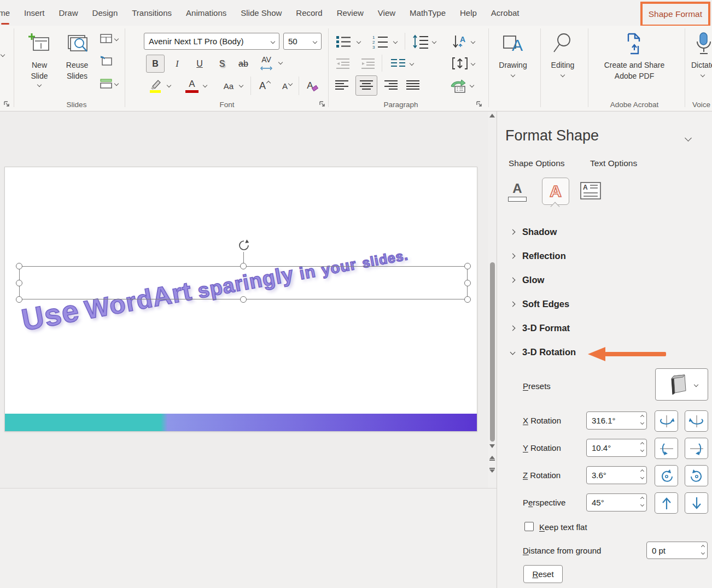 Image resolution: width=712 pixels, height=588 pixels. What do you see at coordinates (517, 192) in the screenshot?
I see `text-fill-outline-icon: A` at bounding box center [517, 192].